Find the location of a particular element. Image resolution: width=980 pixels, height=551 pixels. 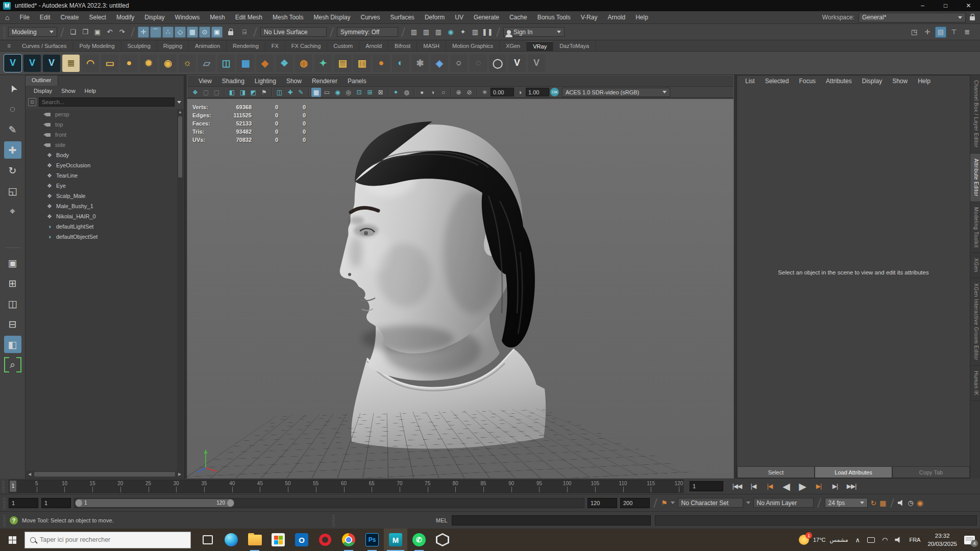

select-button: Select is located at coordinates (776, 472).